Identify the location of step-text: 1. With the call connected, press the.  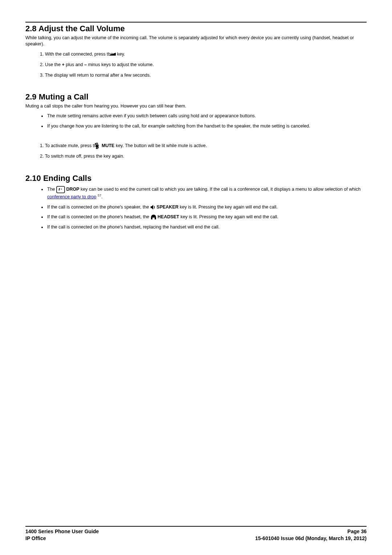
(77, 54).